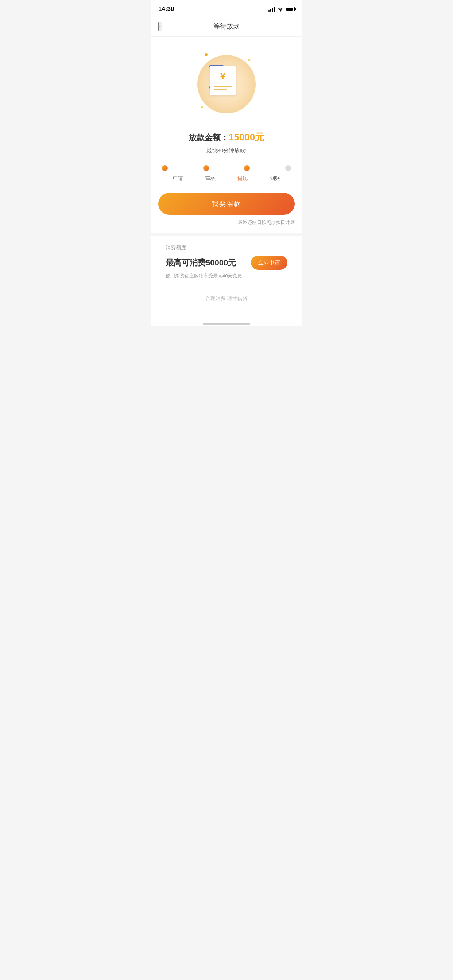 The width and height of the screenshot is (453, 980). Describe the element at coordinates (226, 8) in the screenshot. I see `status-bar: 14:30` at that location.